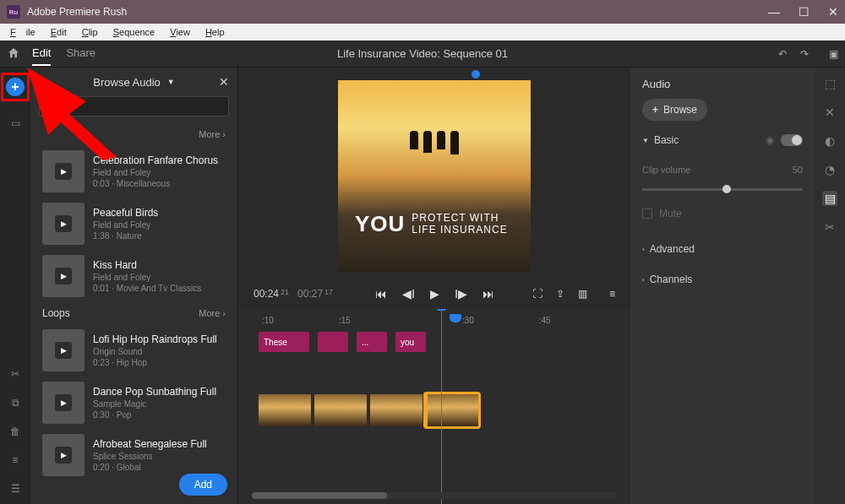 The image size is (845, 504). What do you see at coordinates (422, 12) in the screenshot?
I see `titlebar: Ru Adobe Premiere Rush — ☐ ✕` at bounding box center [422, 12].